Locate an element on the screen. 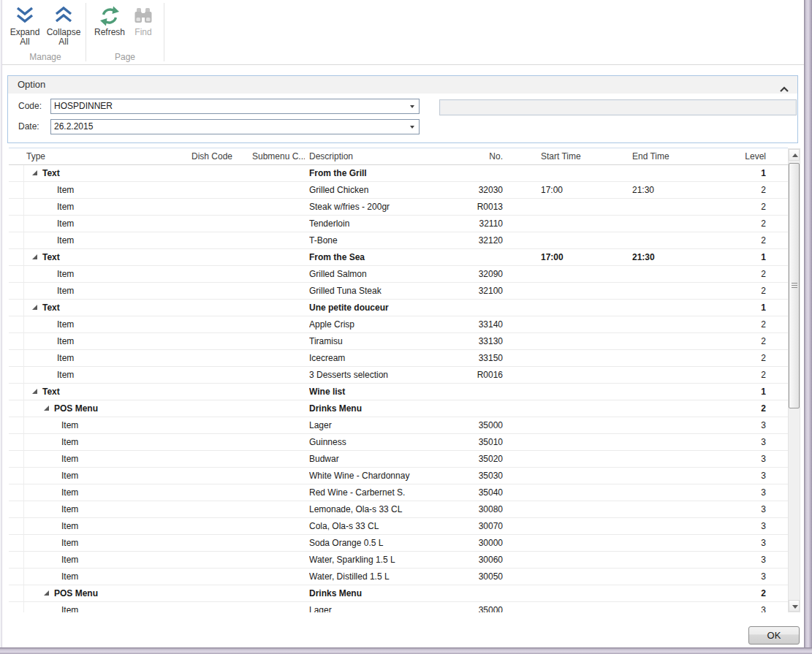 This screenshot has width=812, height=654. ok-button: OK is located at coordinates (774, 636).